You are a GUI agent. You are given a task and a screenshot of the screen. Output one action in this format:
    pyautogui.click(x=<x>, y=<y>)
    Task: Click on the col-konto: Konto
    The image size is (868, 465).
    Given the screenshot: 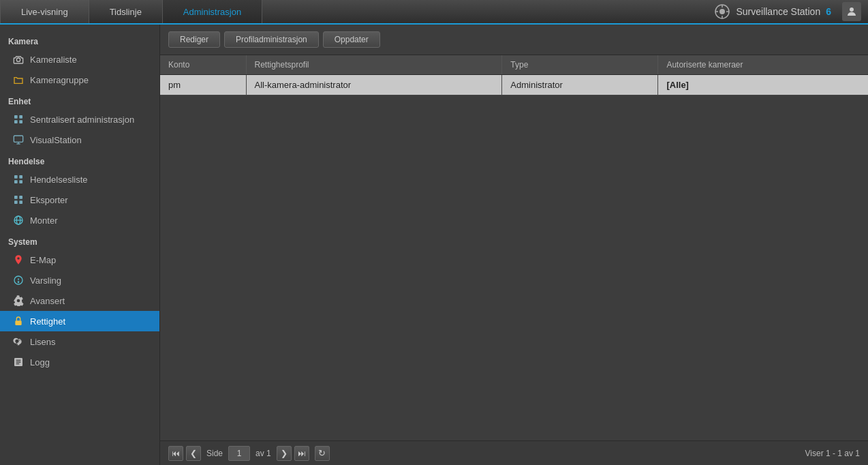 What is the action you would take?
    pyautogui.click(x=203, y=65)
    